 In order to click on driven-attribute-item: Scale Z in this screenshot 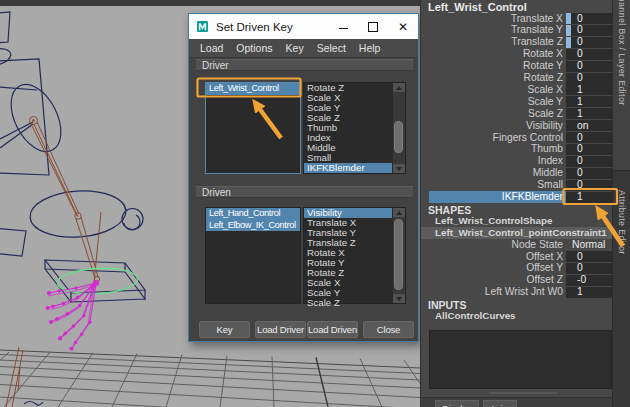, I will do `click(354, 303)`.